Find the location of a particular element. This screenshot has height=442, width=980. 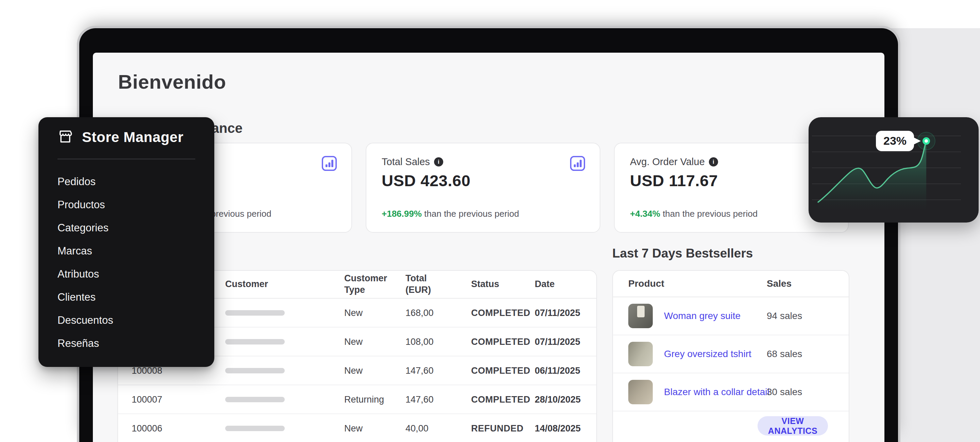

view-analytics-button: VIEW ANALYTICS is located at coordinates (793, 426).